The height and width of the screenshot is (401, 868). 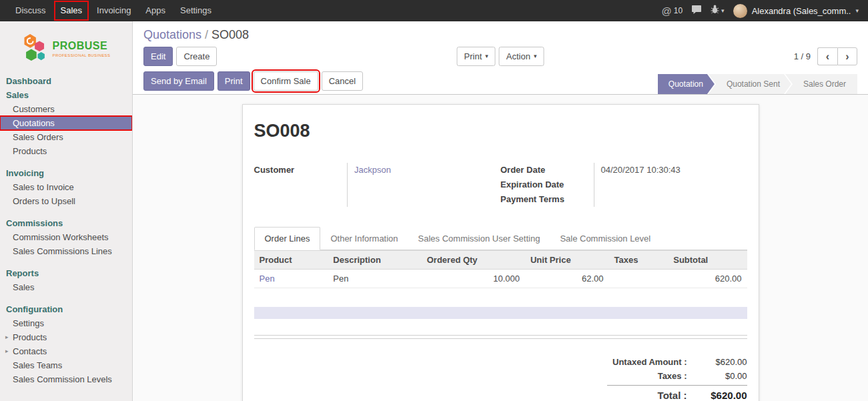 I want to click on payment-terms-value, so click(x=671, y=199).